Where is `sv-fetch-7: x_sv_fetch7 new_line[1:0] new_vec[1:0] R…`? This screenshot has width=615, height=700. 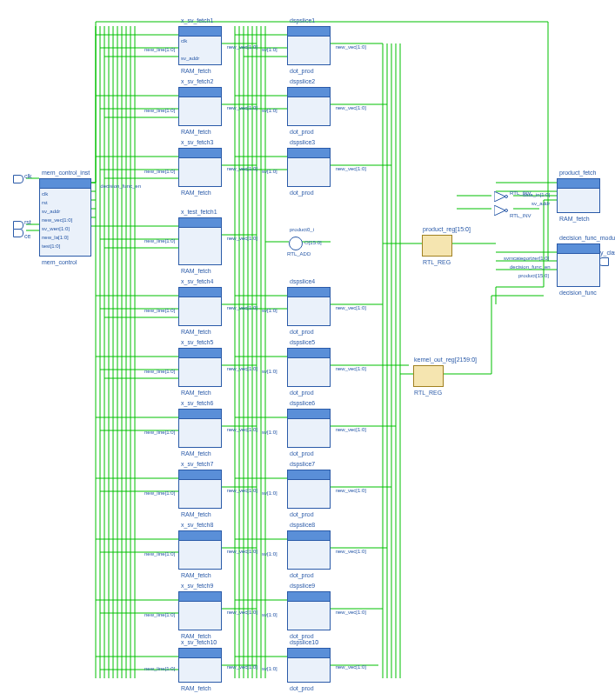
sv-fetch-7: x_sv_fetch7 new_line[1:0] new_vec[1:0] R… is located at coordinates (200, 489).